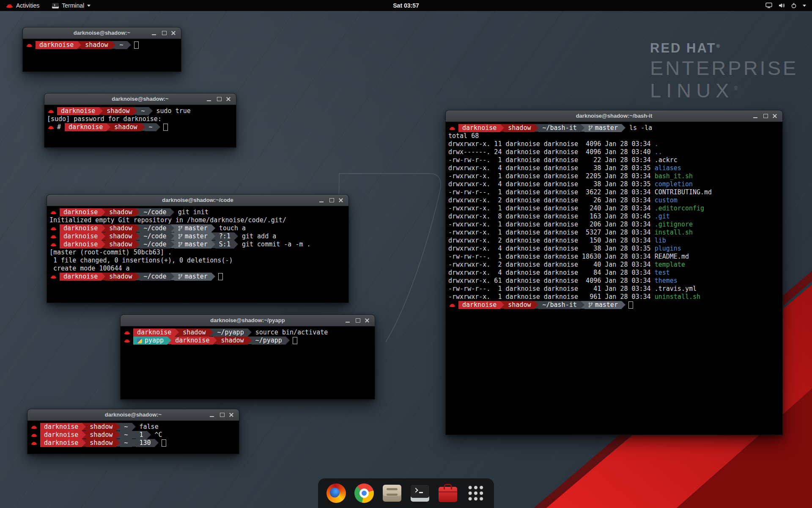 This screenshot has width=812, height=508. What do you see at coordinates (198, 249) in the screenshot?
I see `terminal-window: darknoise@shadow:~/code darknoiseshadow~…` at bounding box center [198, 249].